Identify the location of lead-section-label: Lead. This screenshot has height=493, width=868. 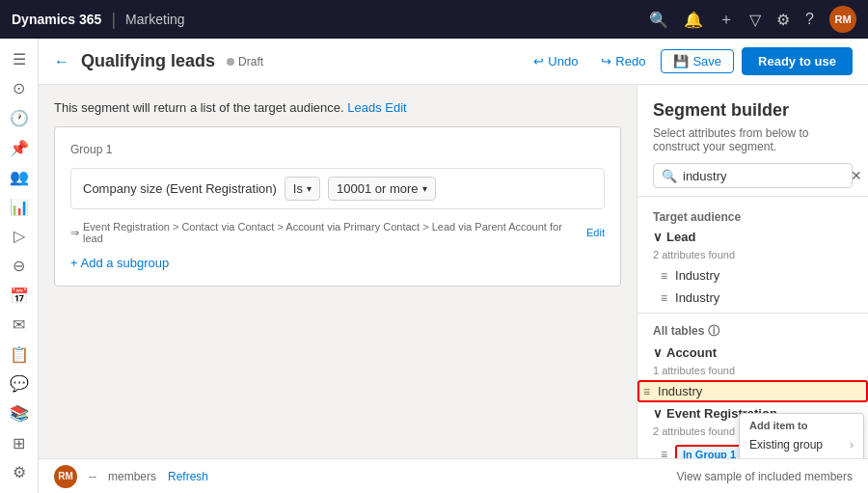
(681, 237).